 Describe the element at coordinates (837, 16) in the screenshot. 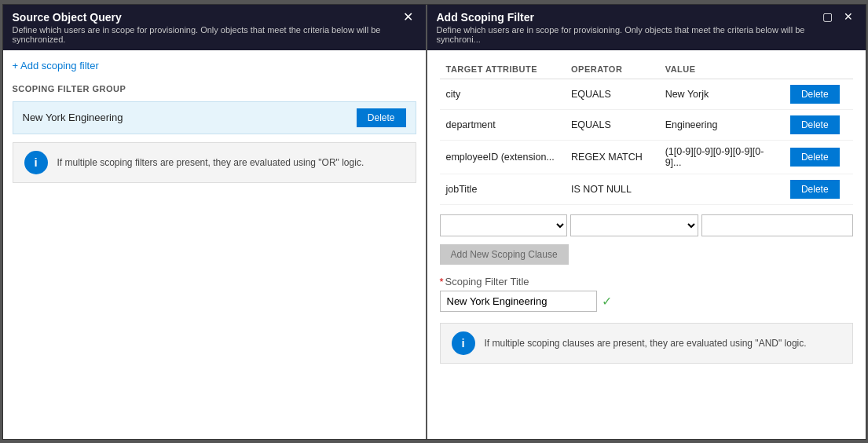

I see `right-header-buttons: ▢ ✕` at that location.